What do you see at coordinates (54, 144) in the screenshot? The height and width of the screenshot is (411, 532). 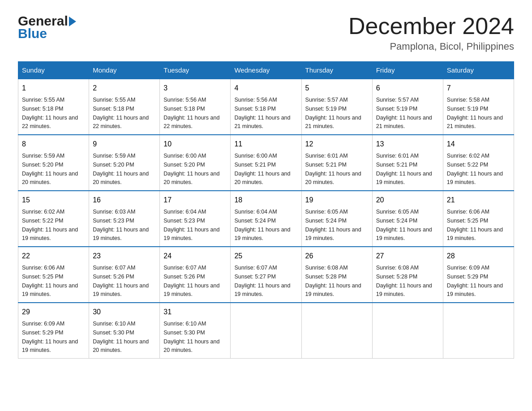 I see `day-number: 8` at bounding box center [54, 144].